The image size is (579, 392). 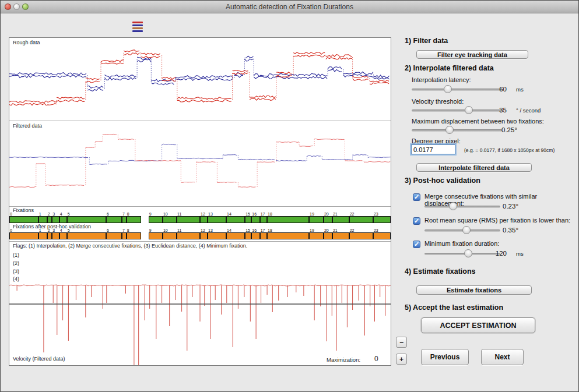 What do you see at coordinates (503, 357) in the screenshot?
I see `next-button: Next` at bounding box center [503, 357].